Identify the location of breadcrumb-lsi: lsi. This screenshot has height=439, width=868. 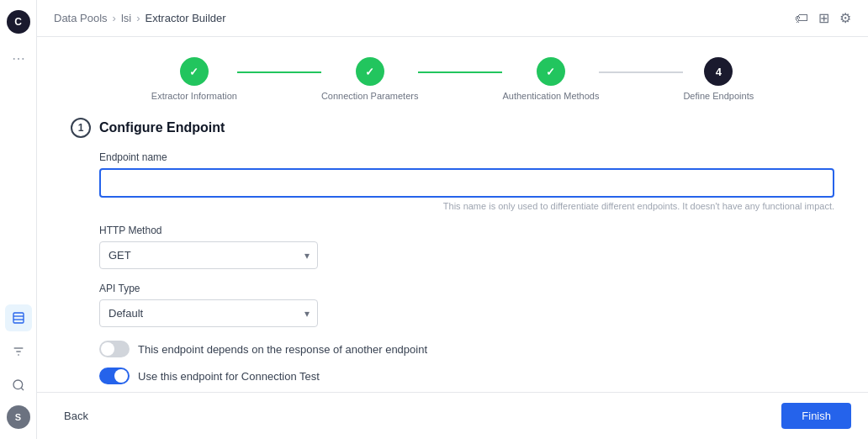
(126, 19).